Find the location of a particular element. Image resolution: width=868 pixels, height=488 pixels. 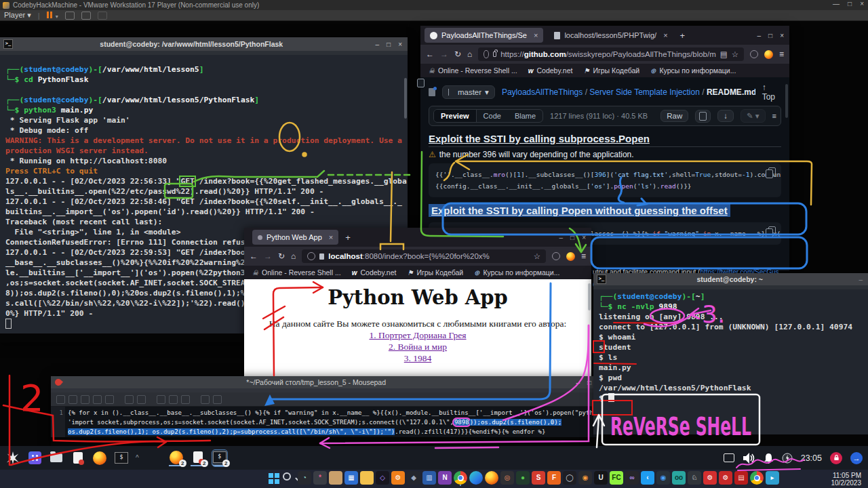

taskbar-app-icon-unreal: U is located at coordinates (601, 478).